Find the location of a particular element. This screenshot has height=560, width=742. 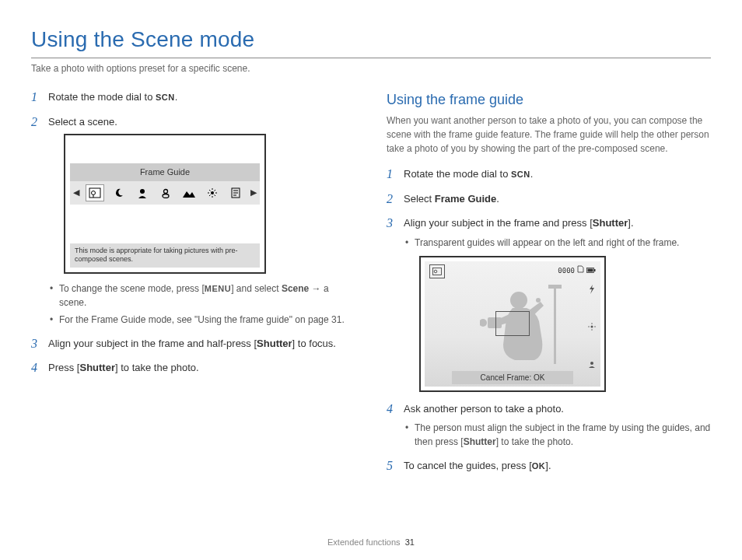

step-text: Rotate the mode dial to is located at coordinates (102, 96).